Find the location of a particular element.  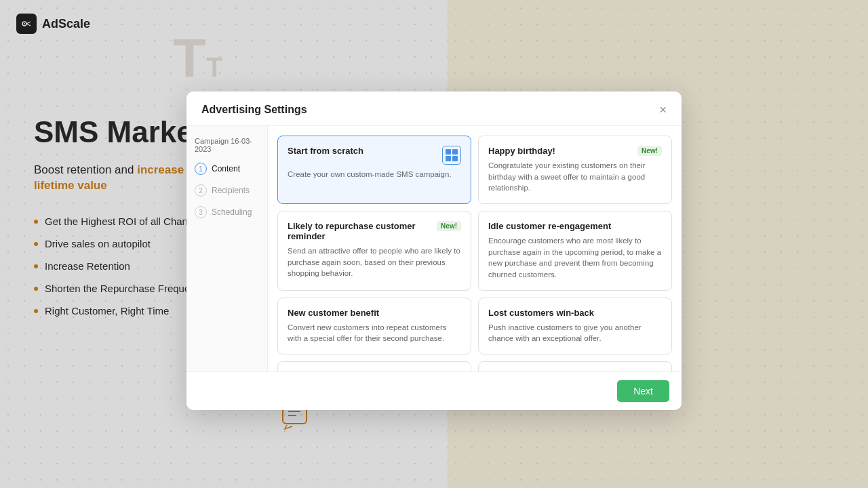

card-desc: Convert new customers into repeat custom… is located at coordinates (374, 333).